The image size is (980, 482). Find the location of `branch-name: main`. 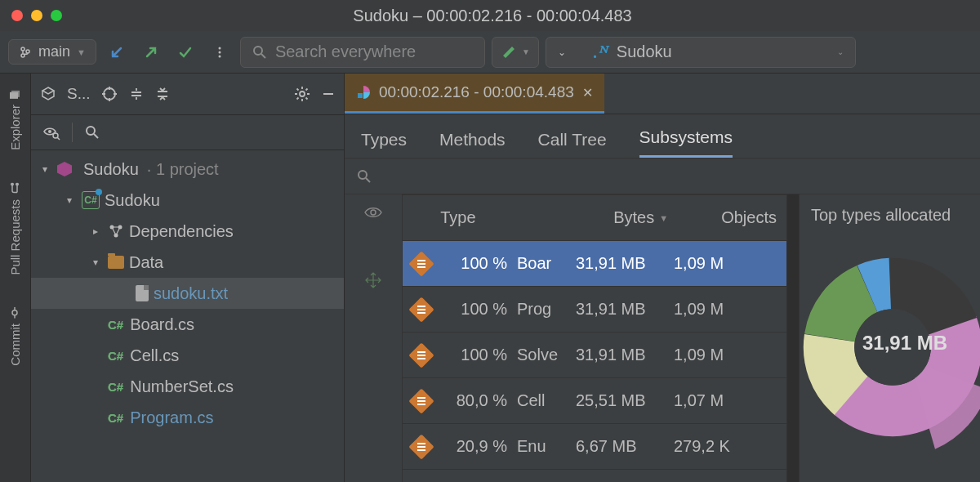

branch-name: main is located at coordinates (54, 52).